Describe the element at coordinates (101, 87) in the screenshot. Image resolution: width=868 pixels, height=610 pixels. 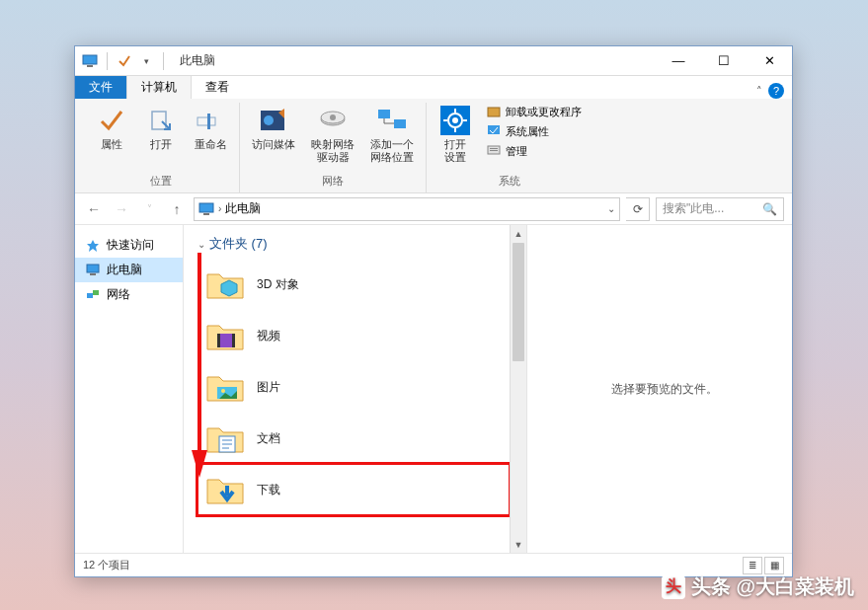
I see `tab-file: 文件` at that location.